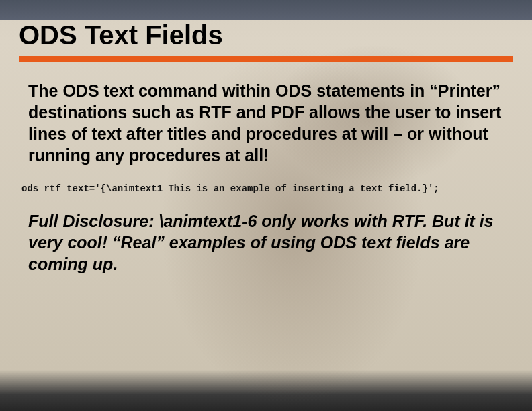 This screenshot has width=532, height=411. What do you see at coordinates (266, 59) in the screenshot?
I see `title-underline-rule` at bounding box center [266, 59].